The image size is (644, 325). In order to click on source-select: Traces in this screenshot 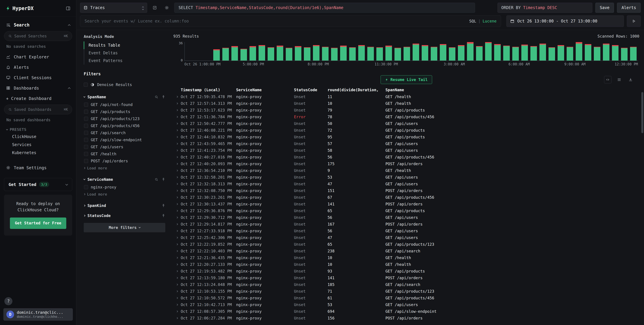, I will do `click(114, 8)`.